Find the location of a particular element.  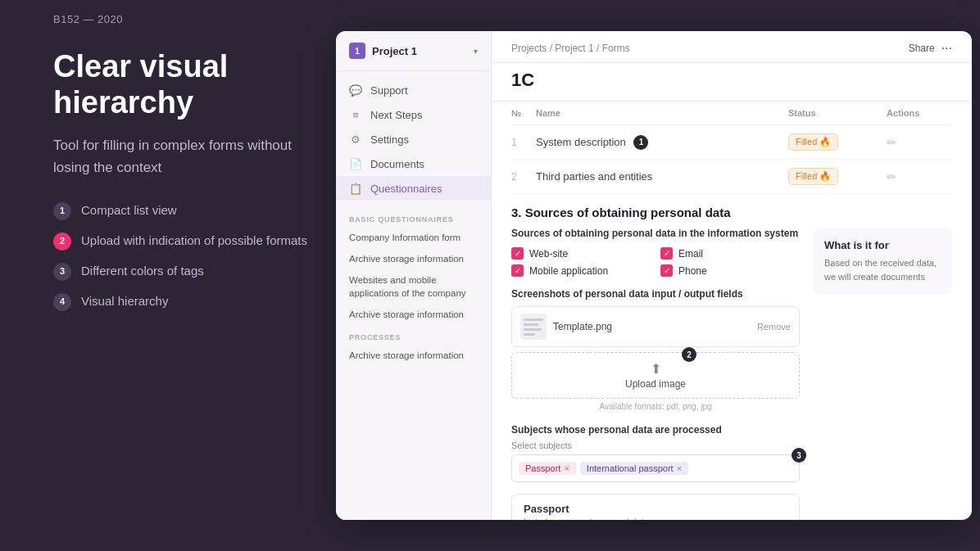

sidebar-sub-item: Company Information form is located at coordinates (413, 237).